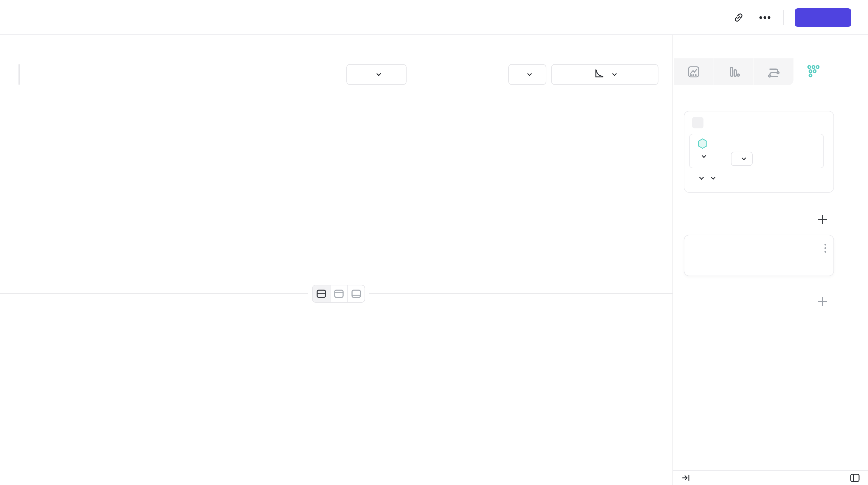  What do you see at coordinates (693, 72) in the screenshot?
I see `chart-type-line-icon` at bounding box center [693, 72].